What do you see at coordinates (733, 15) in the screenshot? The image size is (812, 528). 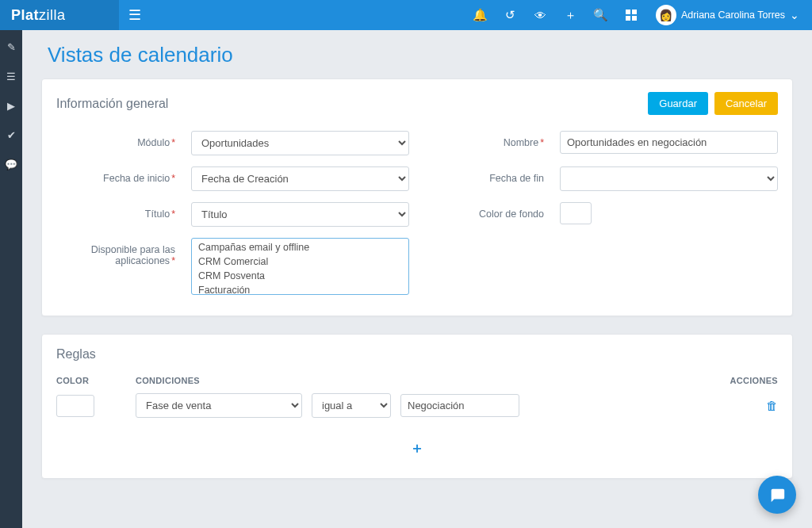 I see `user-name-label: Adriana Carolina Torres` at bounding box center [733, 15].